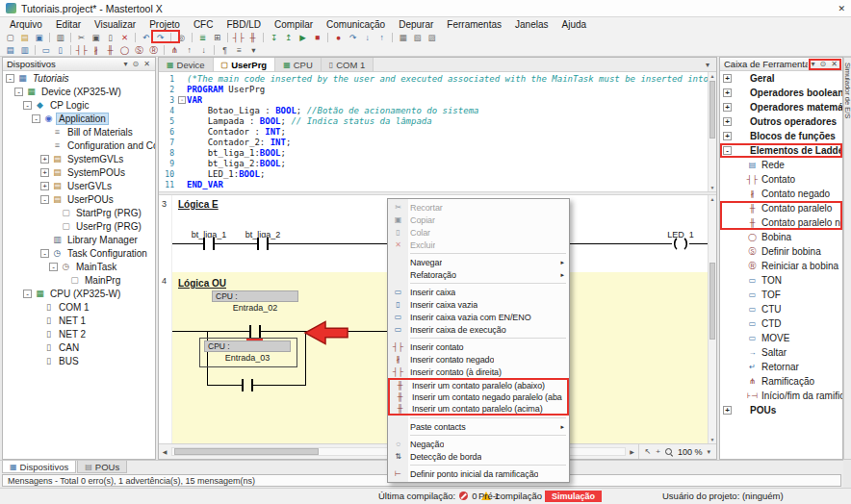 This screenshot has width=851, height=504. What do you see at coordinates (116, 24) in the screenshot?
I see `menu-item: Visualizar` at bounding box center [116, 24].